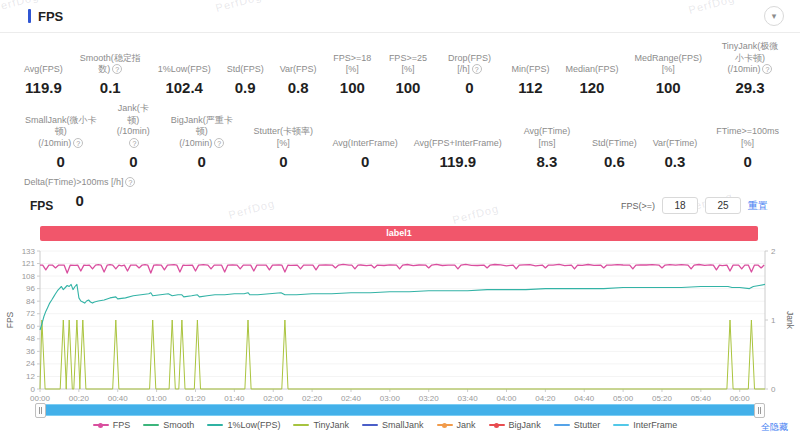 The height and width of the screenshot is (437, 800). Describe the element at coordinates (402, 307) in the screenshot. I see `series-1-low-fps` at that location.